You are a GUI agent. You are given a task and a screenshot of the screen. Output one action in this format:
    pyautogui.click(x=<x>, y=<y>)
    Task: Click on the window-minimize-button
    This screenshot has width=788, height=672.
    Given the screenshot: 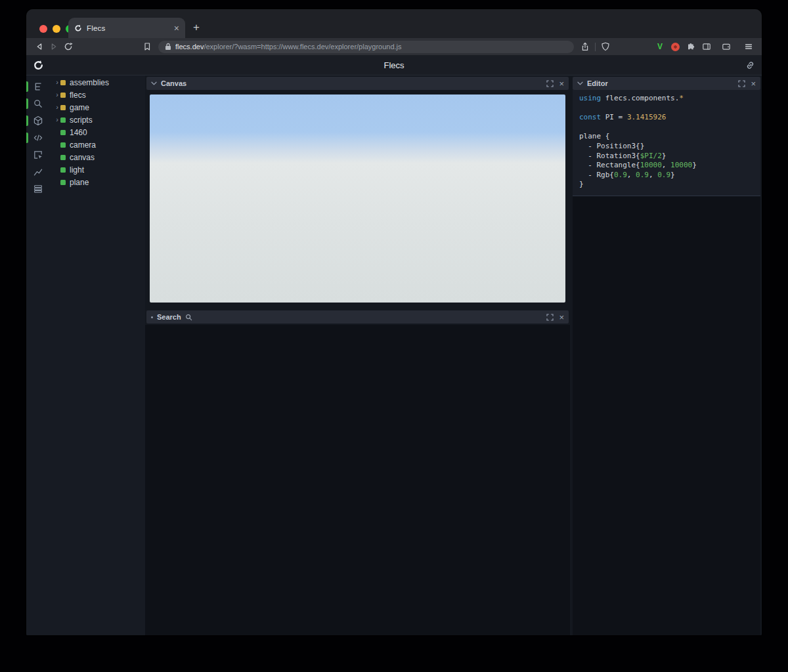 What is the action you would take?
    pyautogui.click(x=56, y=29)
    